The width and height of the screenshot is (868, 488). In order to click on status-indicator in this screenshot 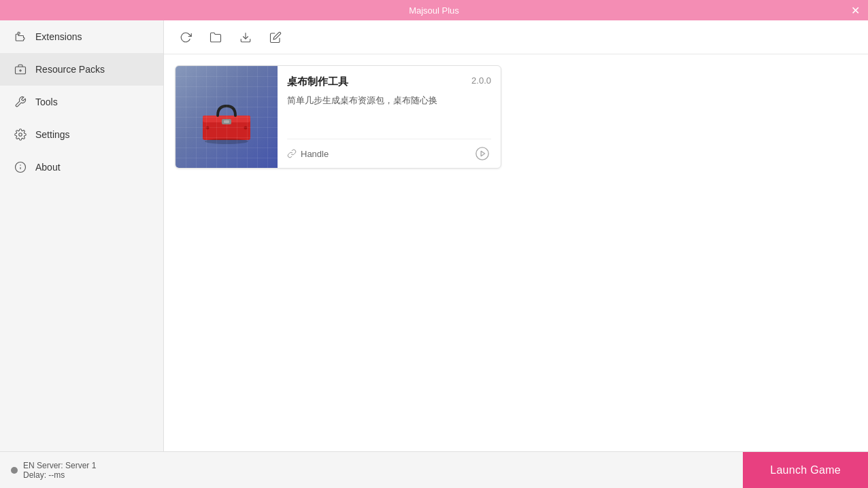, I will do `click(14, 470)`.